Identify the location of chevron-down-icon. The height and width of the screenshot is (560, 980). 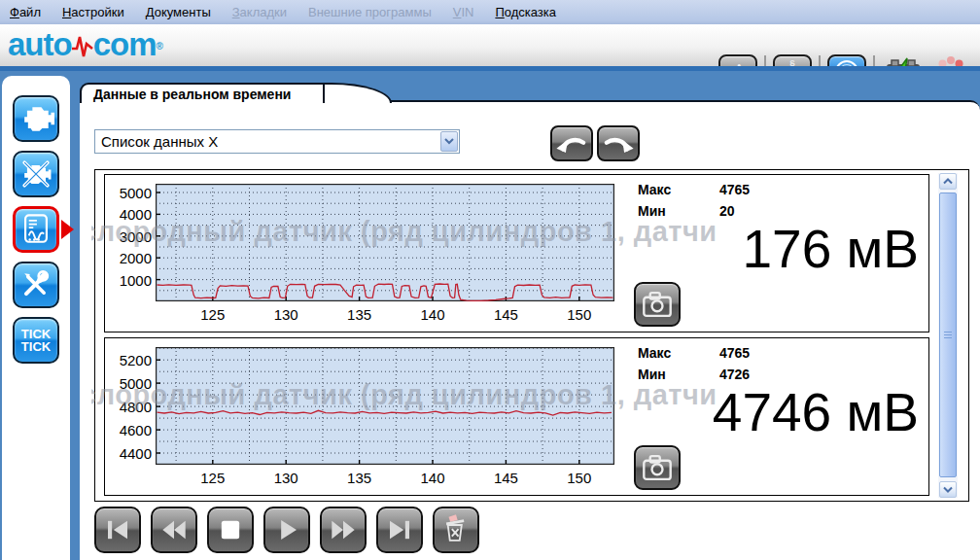
(449, 142).